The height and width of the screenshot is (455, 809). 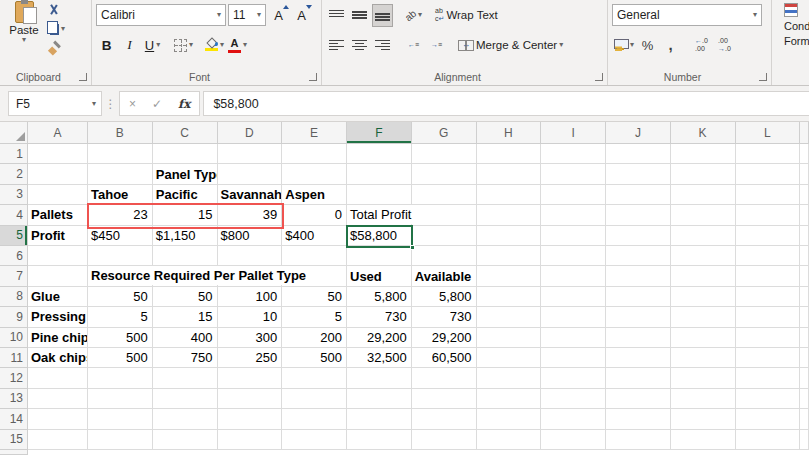 I want to click on cell-E15, so click(x=314, y=440).